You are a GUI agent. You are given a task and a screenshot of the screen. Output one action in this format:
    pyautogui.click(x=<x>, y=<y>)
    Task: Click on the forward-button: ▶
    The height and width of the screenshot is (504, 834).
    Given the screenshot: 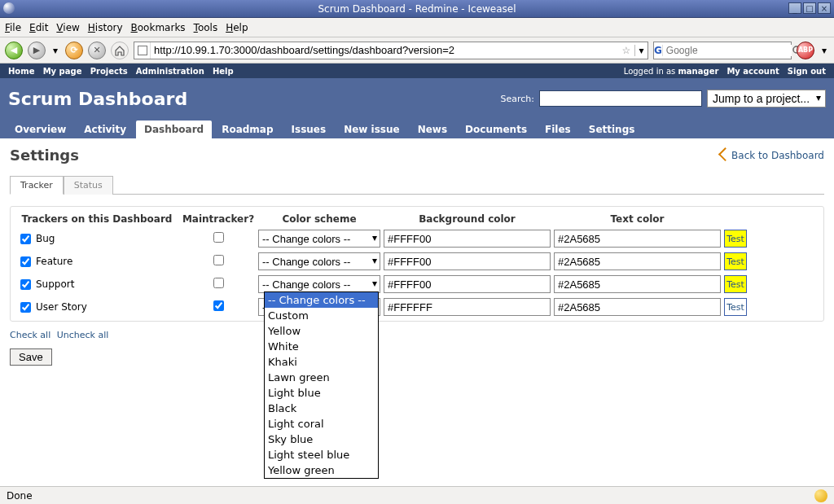 What is the action you would take?
    pyautogui.click(x=37, y=50)
    